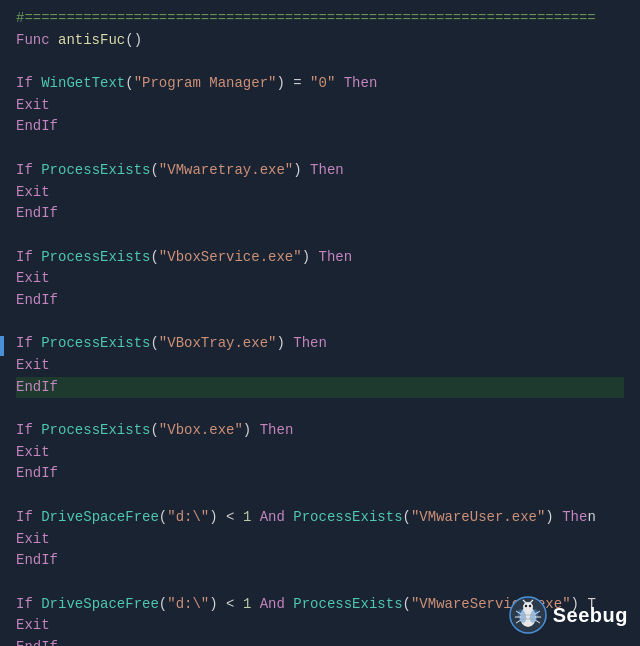 This screenshot has height=646, width=640. I want to click on code-line: If ProcessExists("VMwaretray.exe") Then, so click(320, 171).